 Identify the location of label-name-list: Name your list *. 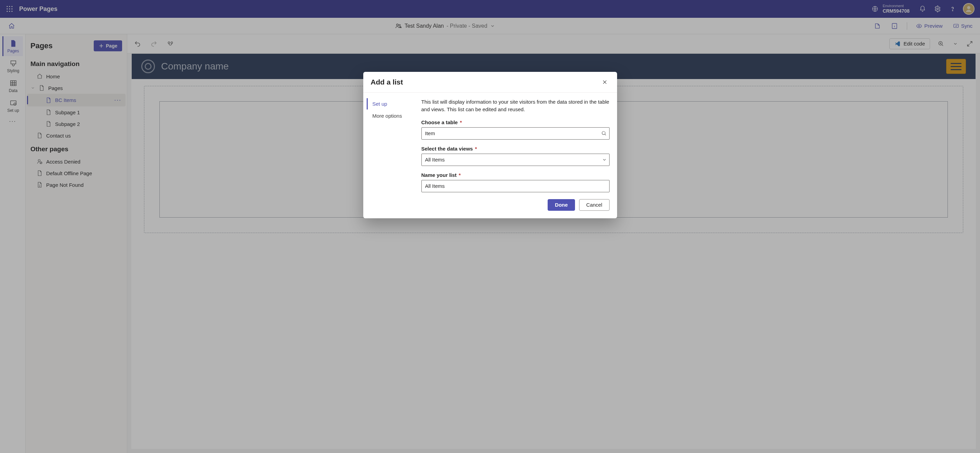
(515, 175).